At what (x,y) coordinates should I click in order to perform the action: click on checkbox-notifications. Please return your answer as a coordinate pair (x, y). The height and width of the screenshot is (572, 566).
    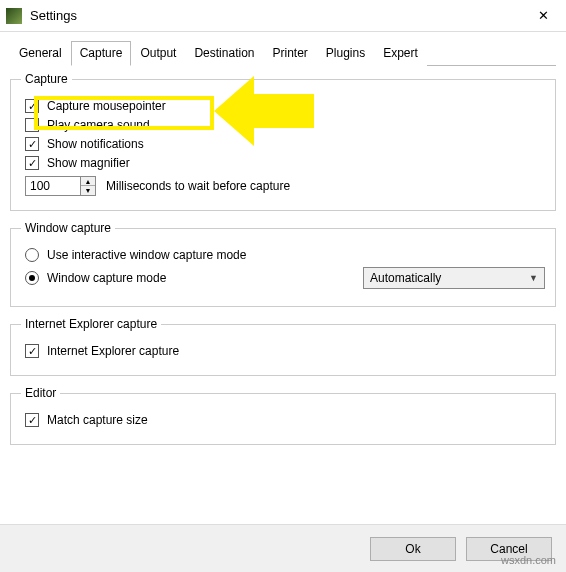
    Looking at the image, I should click on (32, 144).